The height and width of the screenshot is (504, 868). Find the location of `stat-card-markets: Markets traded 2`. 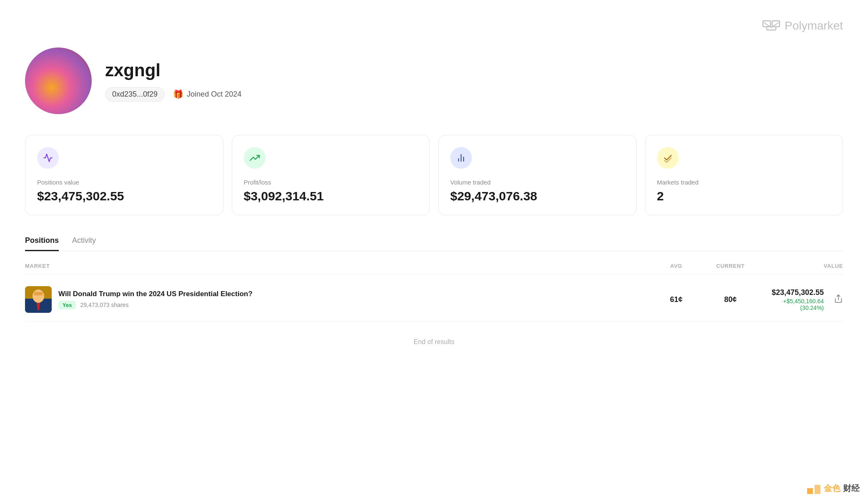

stat-card-markets: Markets traded 2 is located at coordinates (744, 175).